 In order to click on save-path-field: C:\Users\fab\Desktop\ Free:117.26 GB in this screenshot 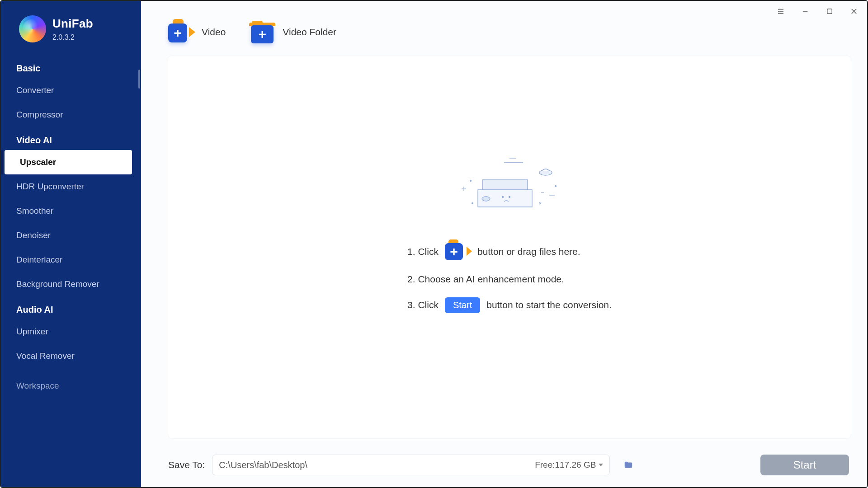, I will do `click(411, 465)`.